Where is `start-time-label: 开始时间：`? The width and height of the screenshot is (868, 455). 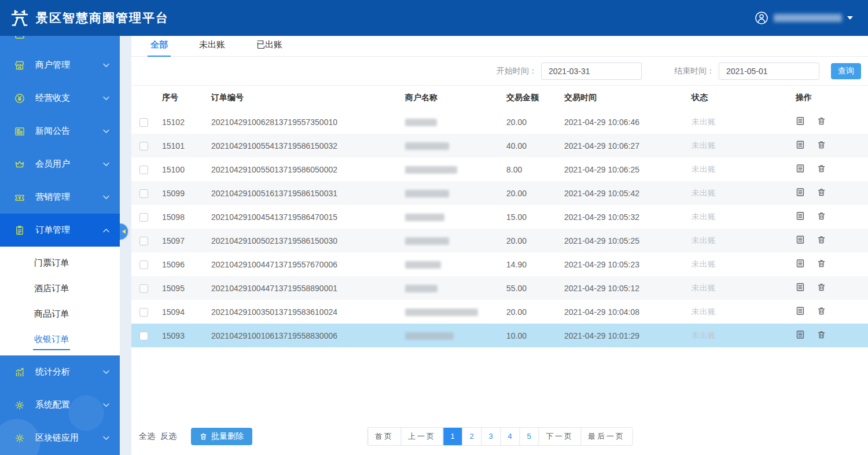
start-time-label: 开始时间： is located at coordinates (517, 71).